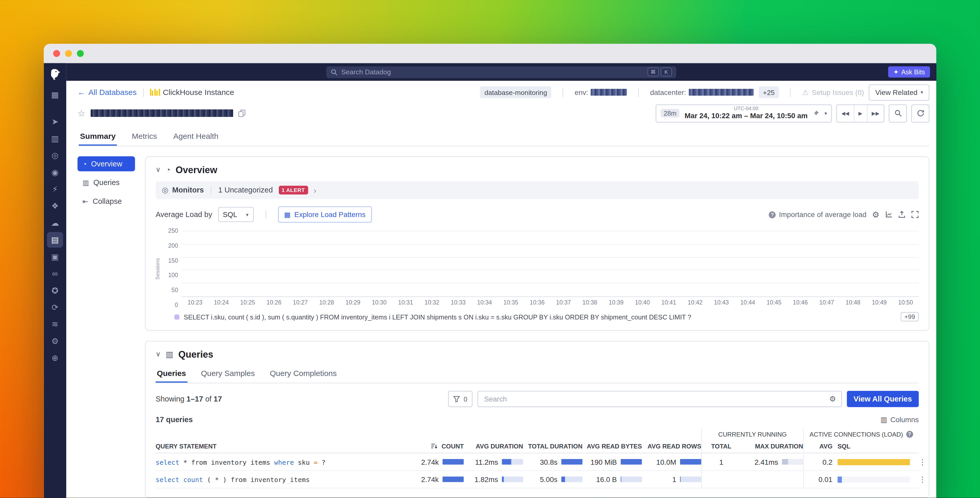 This screenshot has height=498, width=980. Describe the element at coordinates (744, 113) in the screenshot. I see `time-range-picker: 28m UTC-04:00 Mar 24, 10:22 am – Mar 24,…` at that location.